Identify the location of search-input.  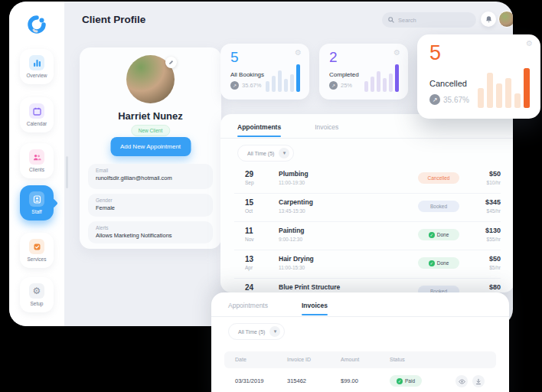
(433, 20).